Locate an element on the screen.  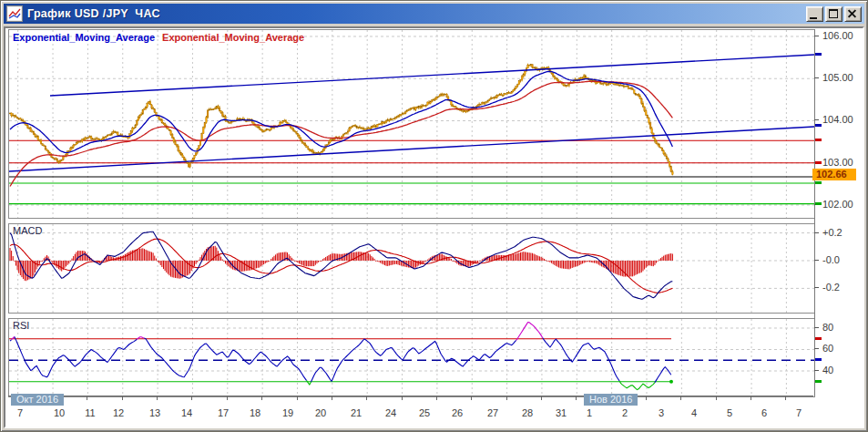
close-icon is located at coordinates (853, 15).